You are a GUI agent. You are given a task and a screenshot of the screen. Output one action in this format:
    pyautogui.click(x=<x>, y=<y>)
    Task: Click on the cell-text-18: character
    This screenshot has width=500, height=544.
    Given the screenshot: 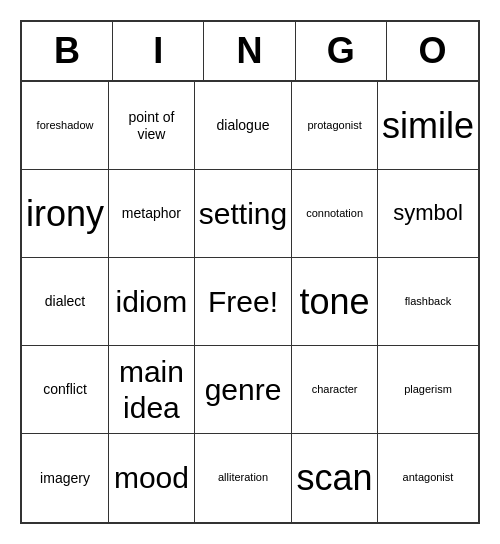 What is the action you would take?
    pyautogui.click(x=335, y=390)
    